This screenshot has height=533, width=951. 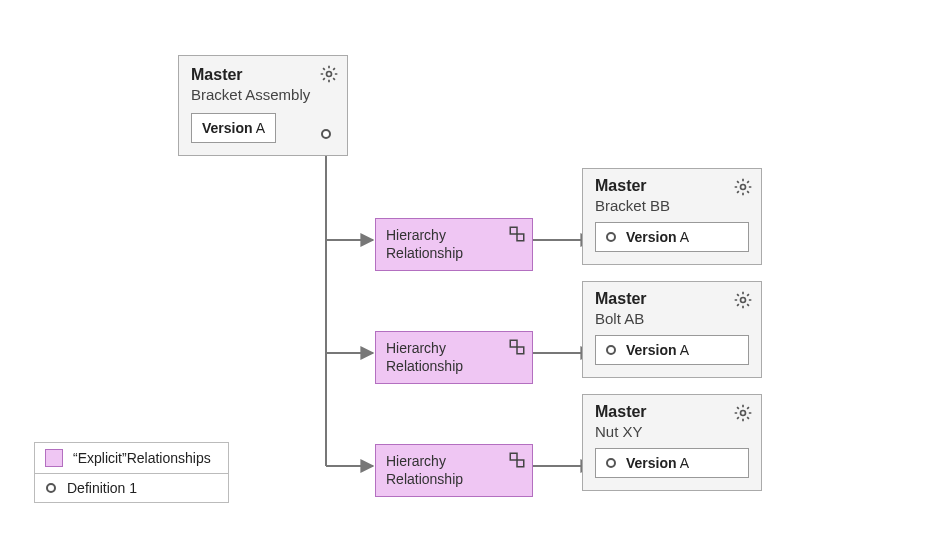 I want to click on legend-port-icon, so click(x=51, y=488).